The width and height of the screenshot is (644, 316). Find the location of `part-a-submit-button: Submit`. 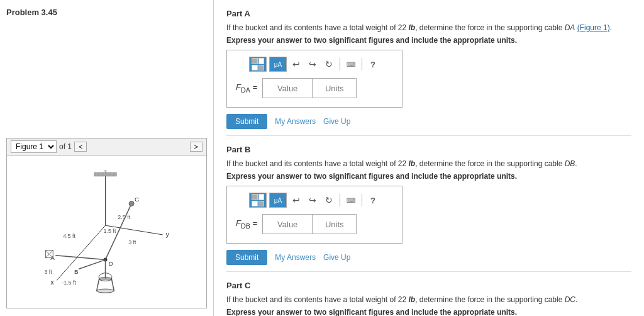

part-a-submit-button: Submit is located at coordinates (247, 121).